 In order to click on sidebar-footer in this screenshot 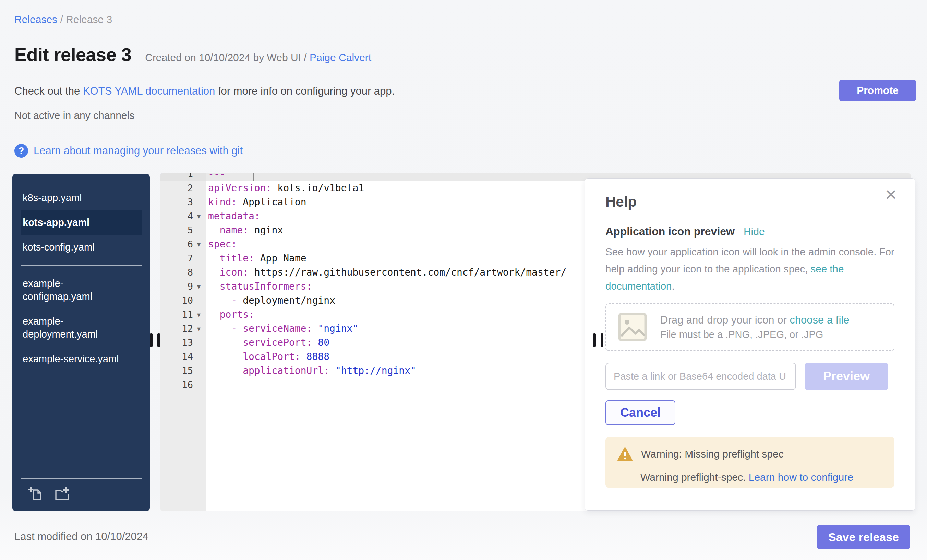, I will do `click(81, 492)`.